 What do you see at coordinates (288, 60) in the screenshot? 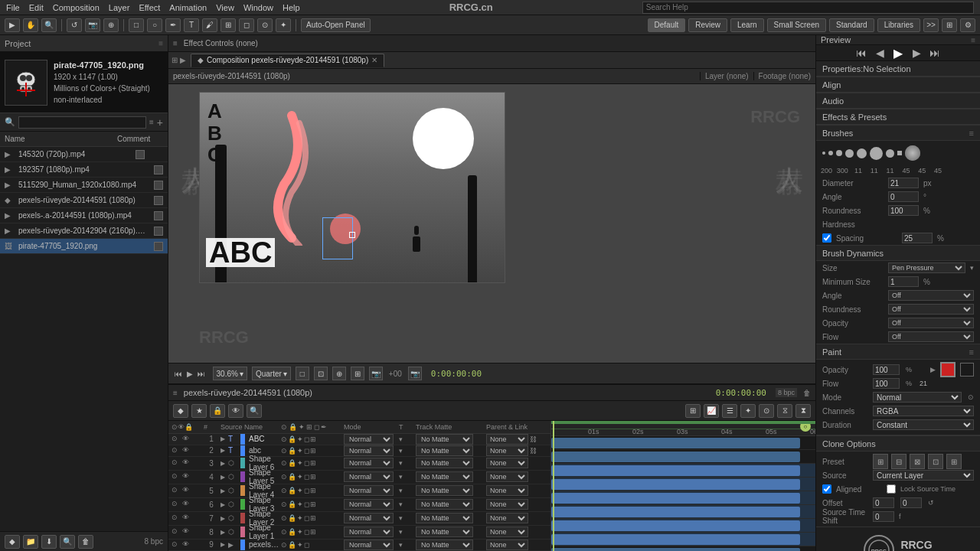
I see `comp-tab-main: ◆ Composition pexels-rüveyde-20144591 (1…` at bounding box center [288, 60].